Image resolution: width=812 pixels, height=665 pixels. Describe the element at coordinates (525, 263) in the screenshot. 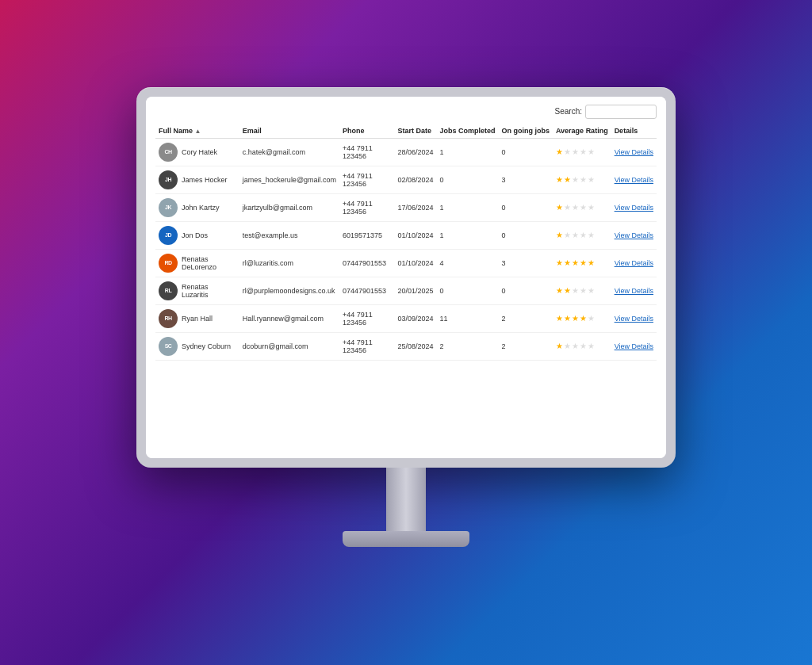

I see `cell-ongoingjobs: 3` at that location.